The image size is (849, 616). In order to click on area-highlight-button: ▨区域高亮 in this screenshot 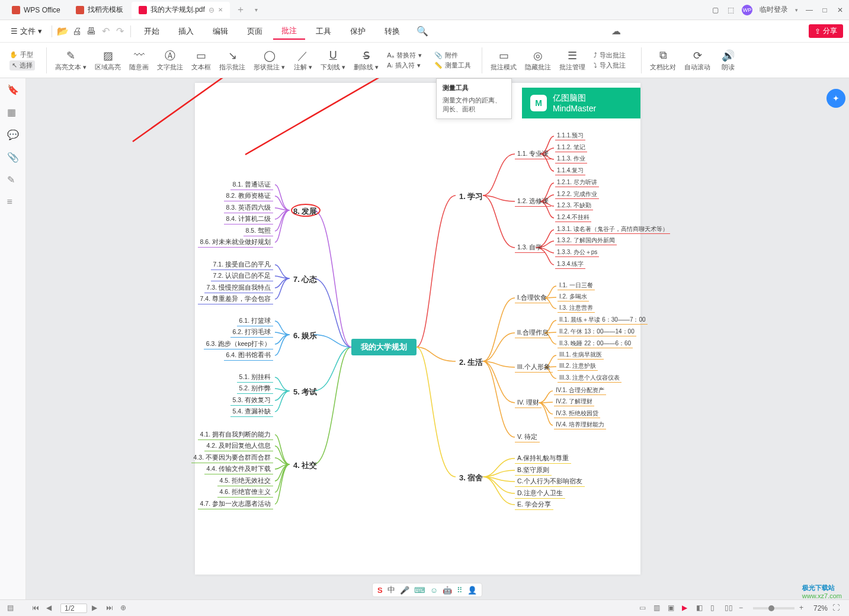, I will do `click(108, 60)`.